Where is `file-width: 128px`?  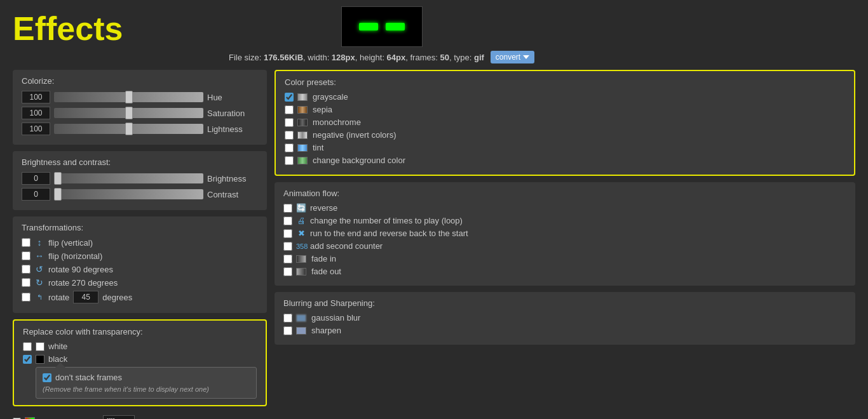
file-width: 128px is located at coordinates (343, 57).